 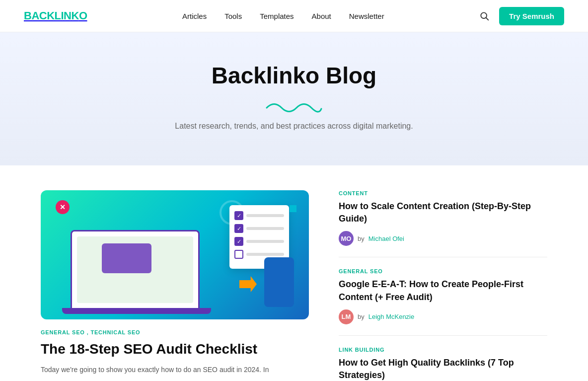 I want to click on post-1-author-avatar: MO, so click(x=346, y=238).